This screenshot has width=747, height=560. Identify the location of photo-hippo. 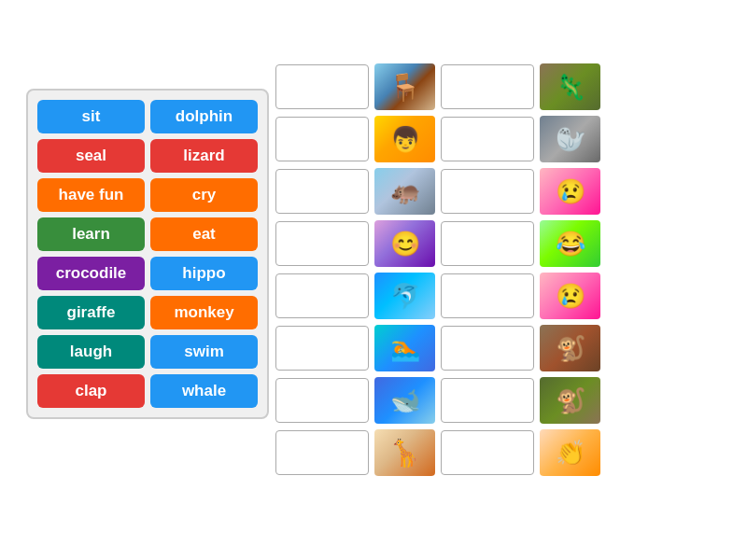
(405, 191).